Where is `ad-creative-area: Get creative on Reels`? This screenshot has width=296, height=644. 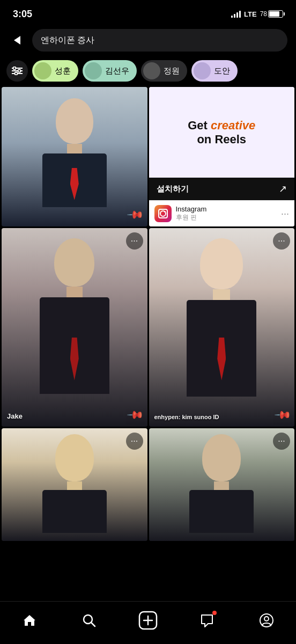 ad-creative-area: Get creative on Reels is located at coordinates (222, 132).